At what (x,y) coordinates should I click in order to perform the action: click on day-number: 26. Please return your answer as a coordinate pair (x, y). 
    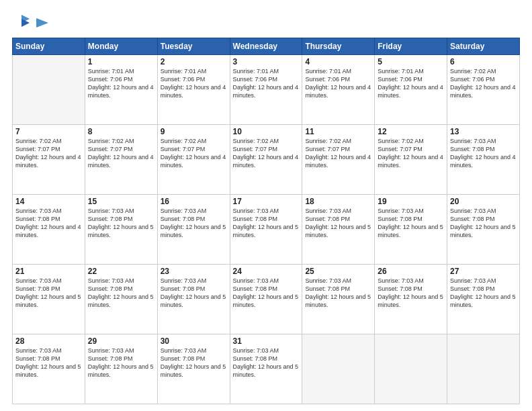
    Looking at the image, I should click on (411, 271).